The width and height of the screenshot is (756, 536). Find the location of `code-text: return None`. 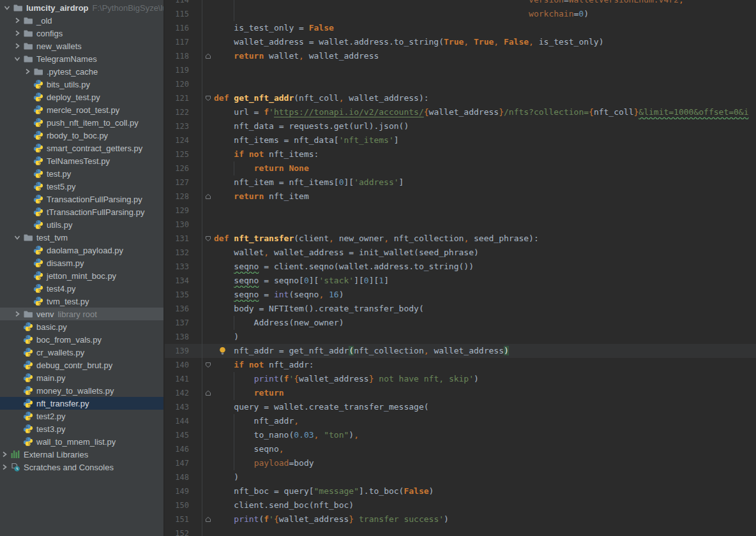

code-text: return None is located at coordinates (485, 168).